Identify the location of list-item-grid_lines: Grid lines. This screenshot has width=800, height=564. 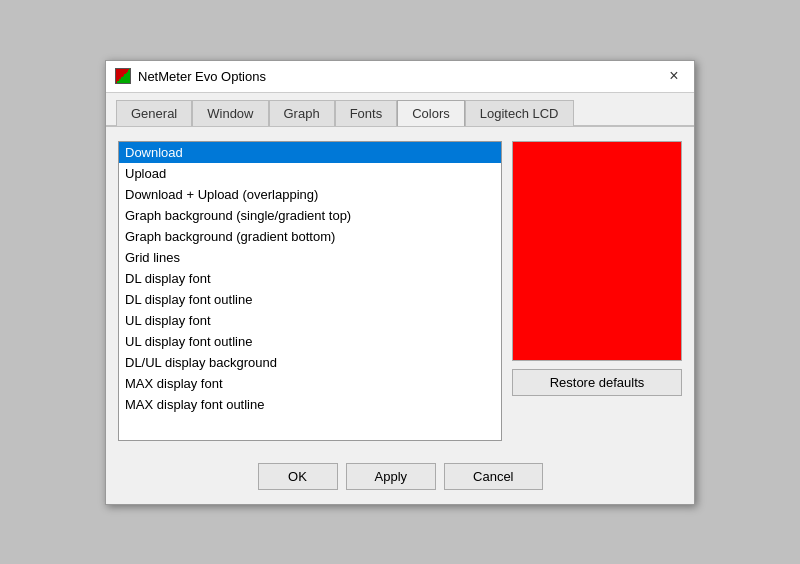
(310, 258).